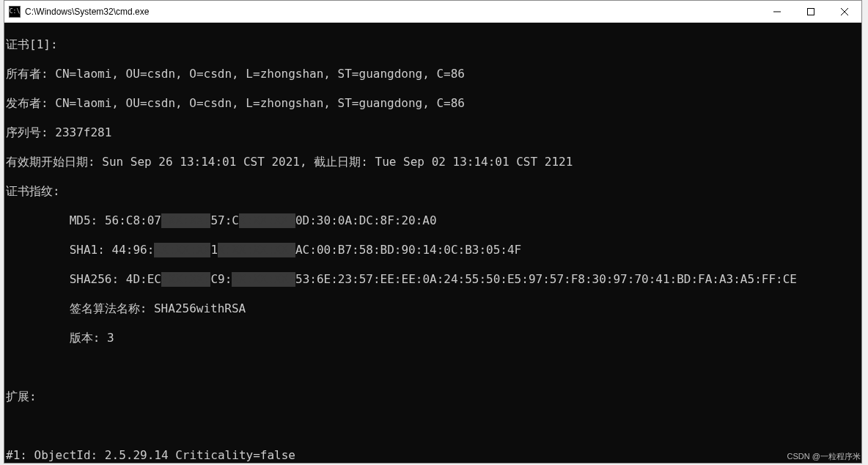  Describe the element at coordinates (811, 12) in the screenshot. I see `maximize-button` at that location.